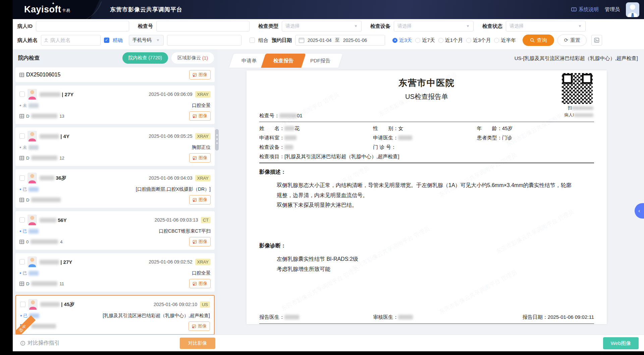 The width and height of the screenshot is (644, 355). I want to click on patient-name-input: 病人姓名, so click(71, 40).